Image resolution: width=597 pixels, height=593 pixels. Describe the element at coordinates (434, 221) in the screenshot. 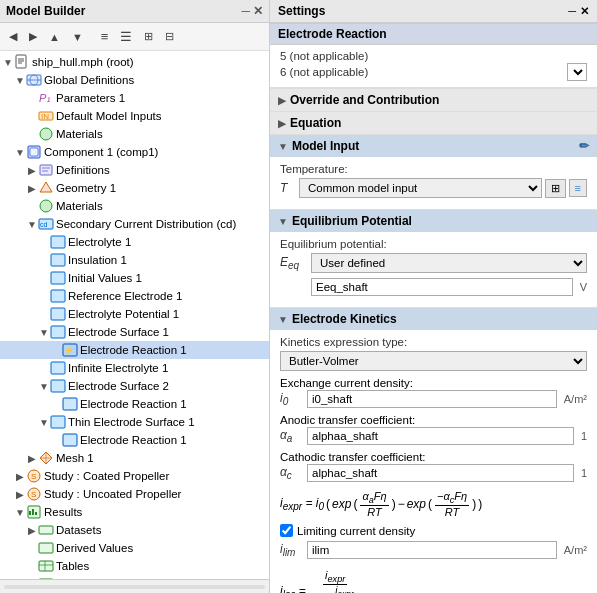

I see `equilibrium-header: ▼ Equilibrium Potential` at that location.